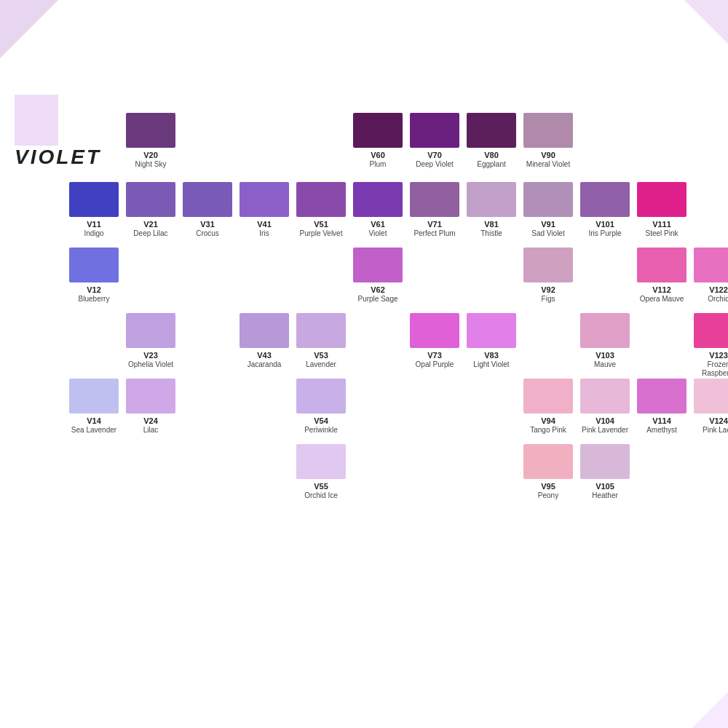 This screenshot has width=728, height=728. Describe the element at coordinates (605, 365) in the screenshot. I see `swatch-name: Mauve` at that location.